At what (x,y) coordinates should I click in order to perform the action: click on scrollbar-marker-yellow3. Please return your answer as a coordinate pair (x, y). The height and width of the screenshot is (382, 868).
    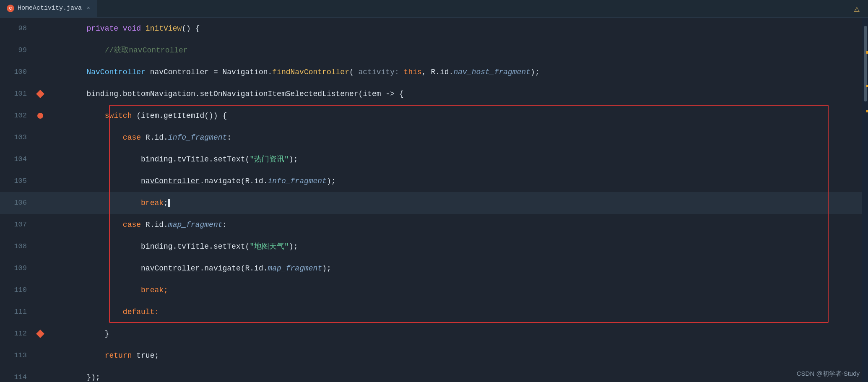
    Looking at the image, I should click on (867, 111).